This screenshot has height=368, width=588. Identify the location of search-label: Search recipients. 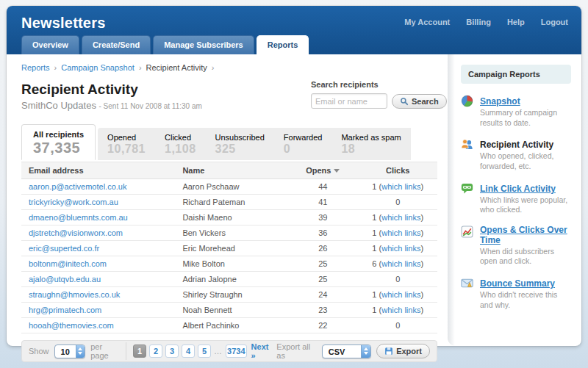
(373, 84).